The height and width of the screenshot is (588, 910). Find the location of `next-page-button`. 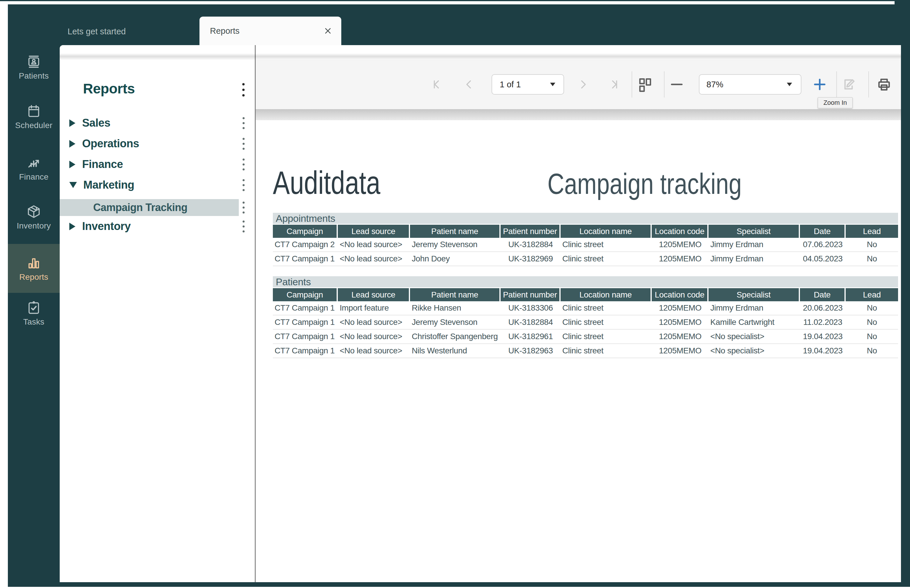

next-page-button is located at coordinates (583, 84).